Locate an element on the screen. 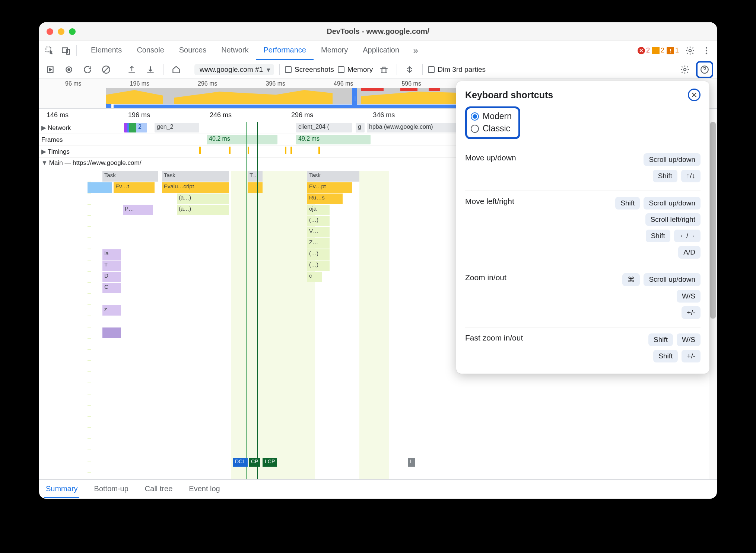 This screenshot has width=756, height=553. network-request-bar: g is located at coordinates (360, 128).